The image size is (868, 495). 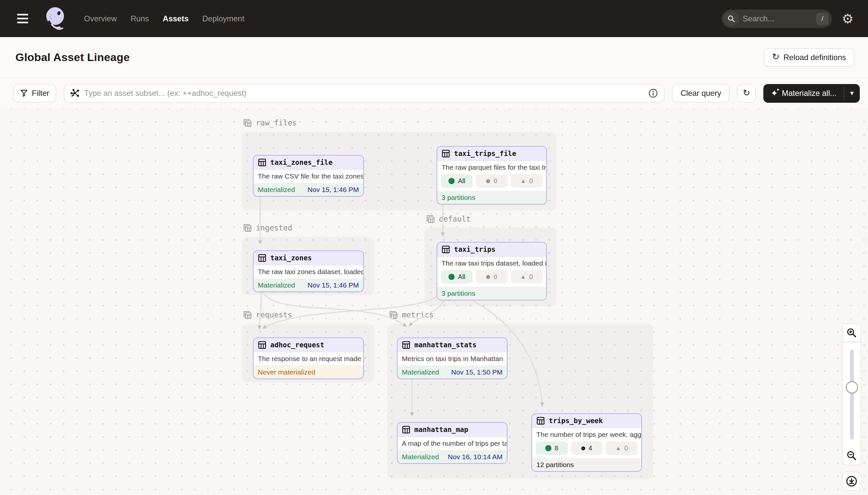 What do you see at coordinates (364, 93) in the screenshot?
I see `asset-query-input` at bounding box center [364, 93].